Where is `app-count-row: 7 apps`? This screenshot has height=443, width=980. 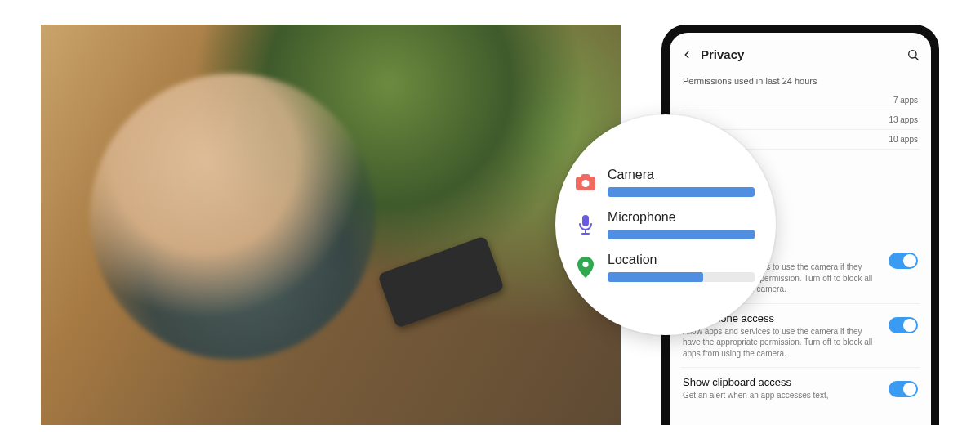 app-count-row: 7 apps is located at coordinates (800, 101).